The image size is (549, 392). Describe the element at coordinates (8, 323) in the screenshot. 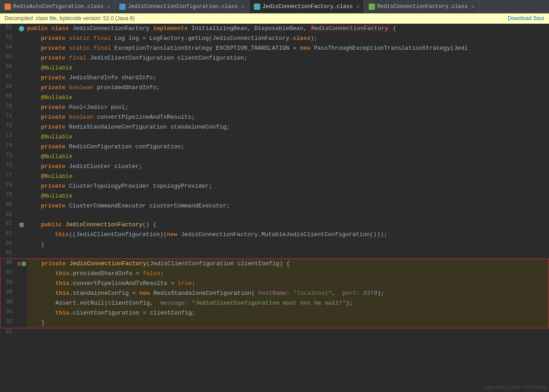

I see `line-number: 92` at that location.